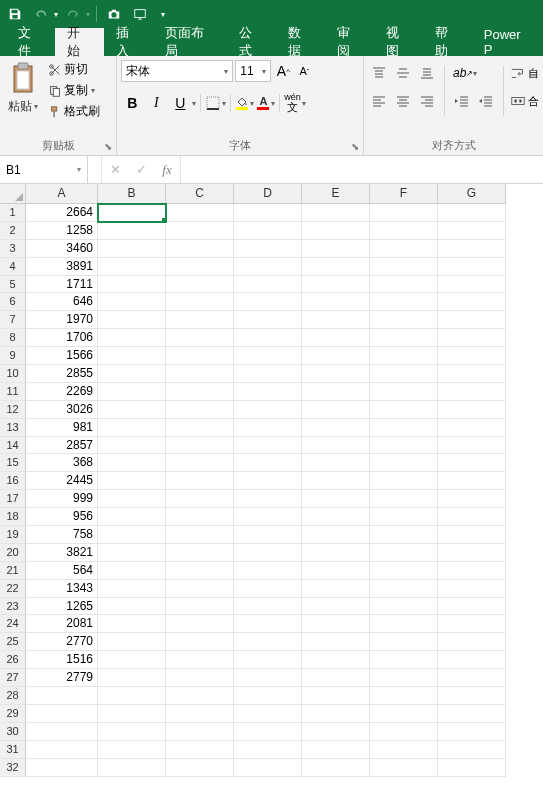  What do you see at coordinates (244, 103) in the screenshot?
I see `fill-color-button: ▾` at bounding box center [244, 103].